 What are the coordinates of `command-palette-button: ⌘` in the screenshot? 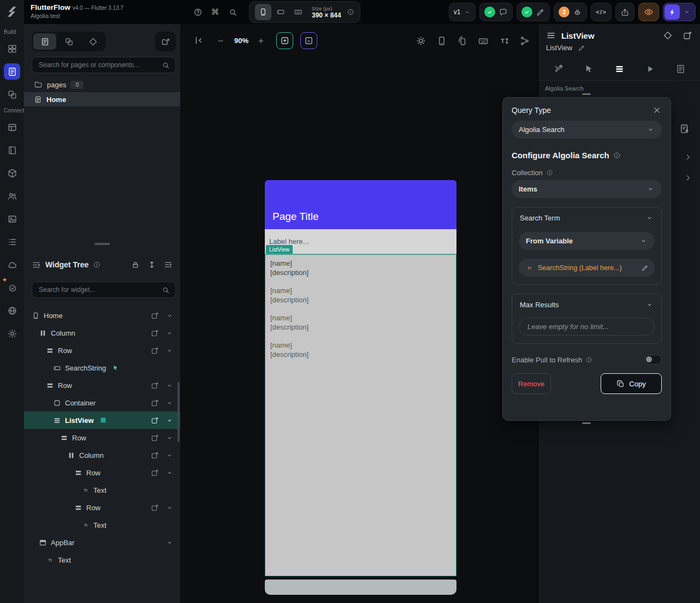 It's located at (215, 12).